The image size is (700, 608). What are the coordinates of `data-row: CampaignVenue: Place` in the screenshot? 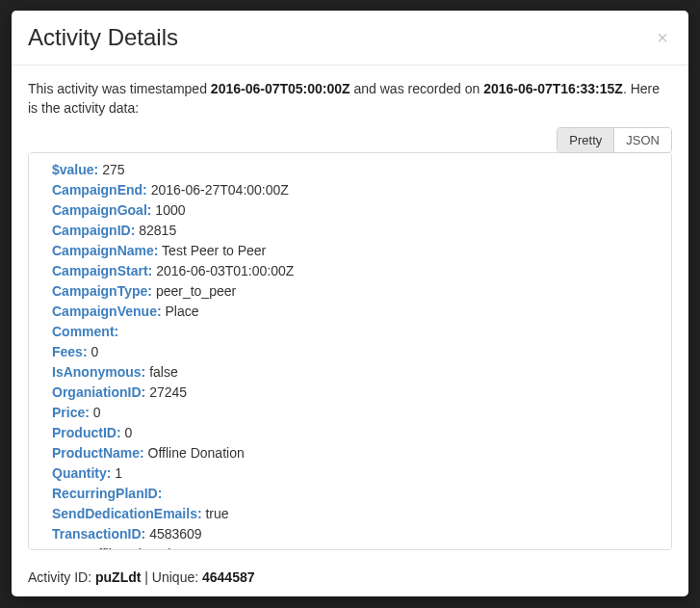 It's located at (350, 312).